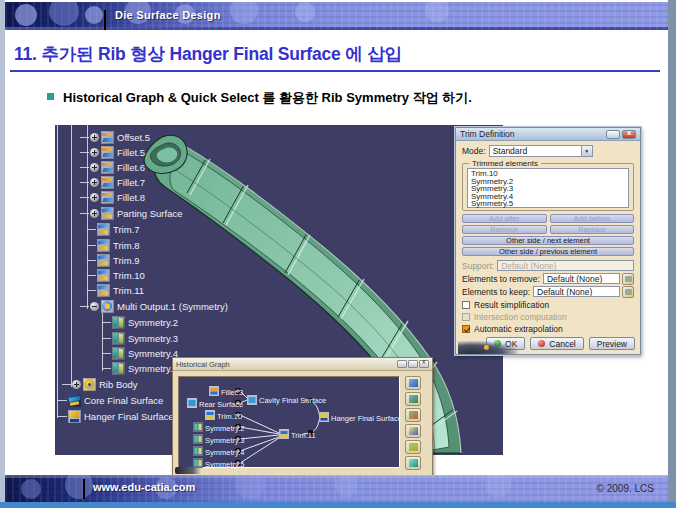 The image size is (676, 508). Describe the element at coordinates (208, 54) in the screenshot. I see `page-title: 11. 추가된 Rib 형상 Hanger Final Surface 에 삽입` at that location.